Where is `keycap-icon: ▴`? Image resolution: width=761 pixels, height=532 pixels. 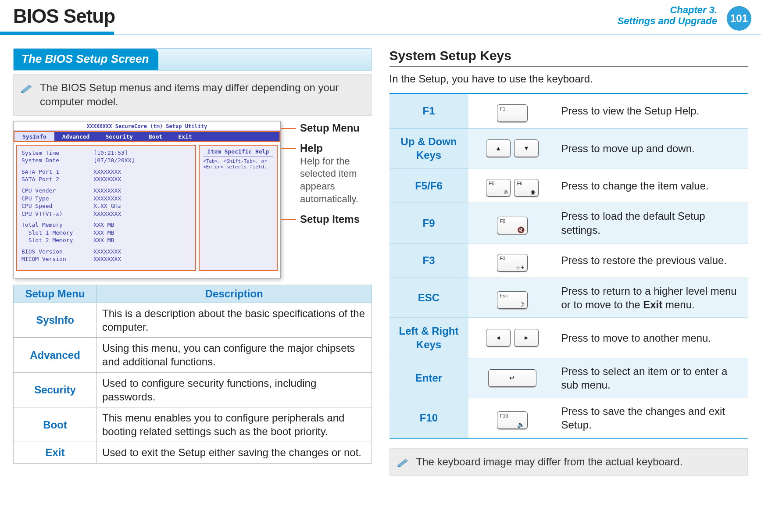
keycap-icon: ▴ is located at coordinates (498, 148).